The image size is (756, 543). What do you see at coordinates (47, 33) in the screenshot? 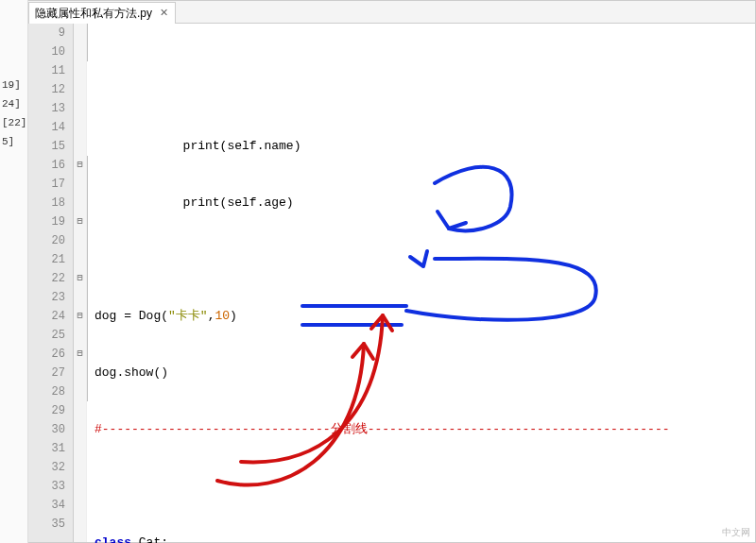
I see `line-number: 9` at bounding box center [47, 33].